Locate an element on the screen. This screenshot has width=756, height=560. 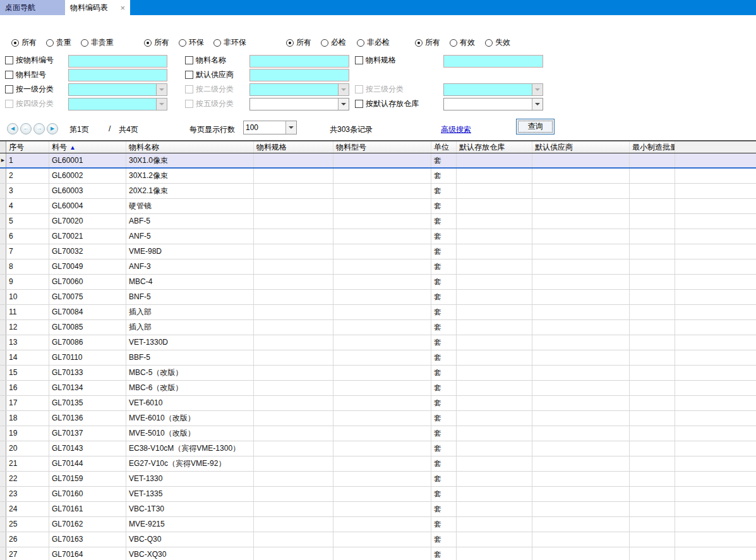
category-5-select is located at coordinates (299, 104).